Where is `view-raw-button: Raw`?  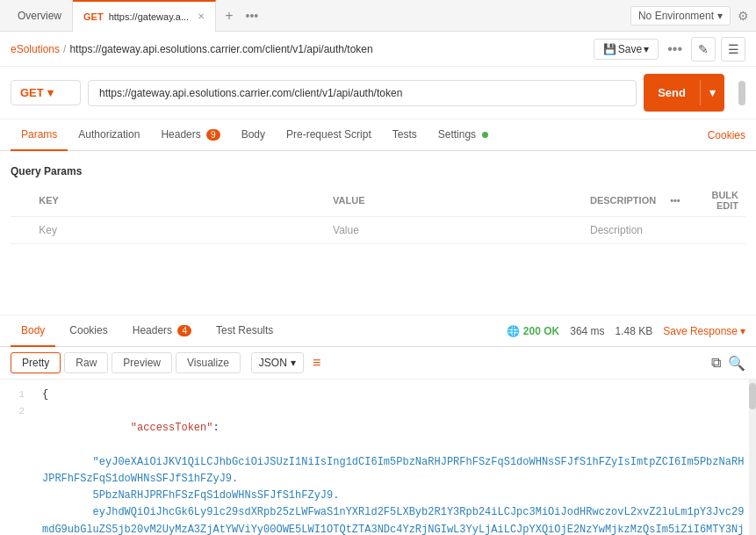 view-raw-button: Raw is located at coordinates (86, 363).